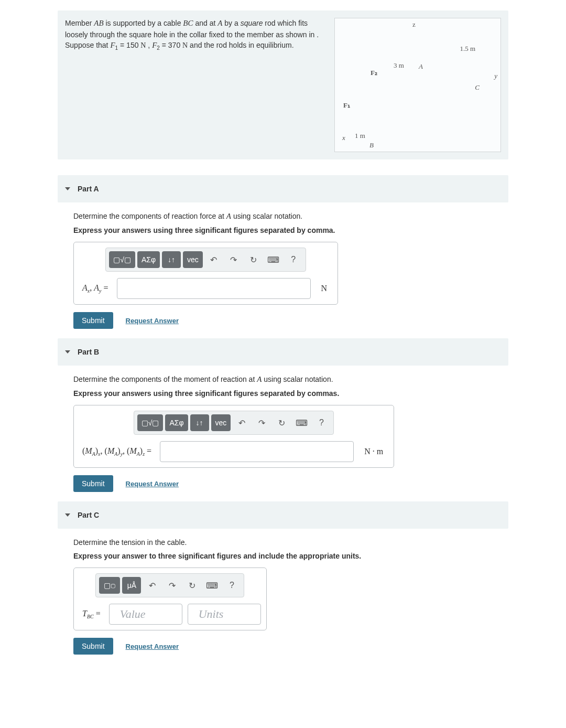 Image resolution: width=566 pixels, height=728 pixels. Describe the element at coordinates (205, 260) in the screenshot. I see `part-a-toolbar: ▢√▢ ΑΣφ ↓↑ vec ↶ ↷ ↻ ⌨ ?` at that location.